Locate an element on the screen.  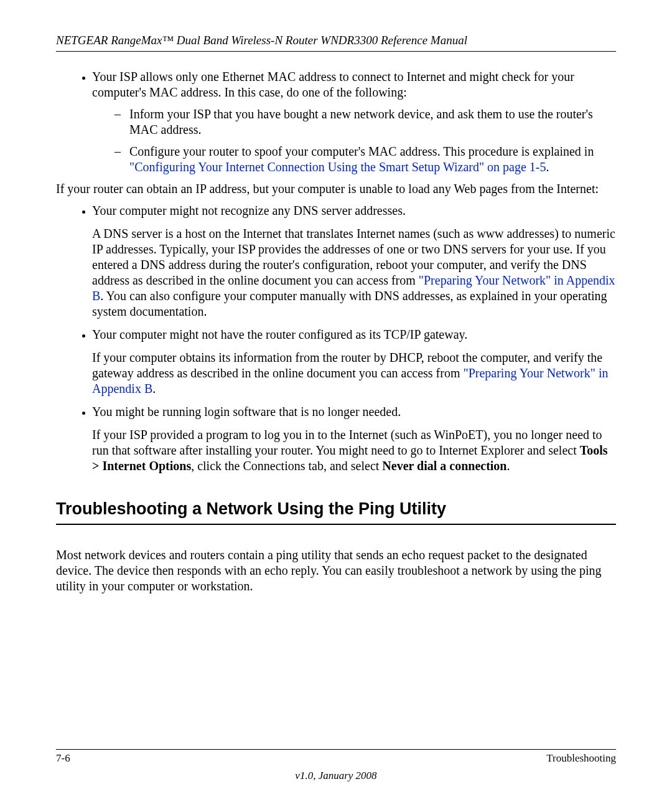
running-header: NETGEAR RangeMax™ Dual Band Wireless-N R… is located at coordinates (336, 42).